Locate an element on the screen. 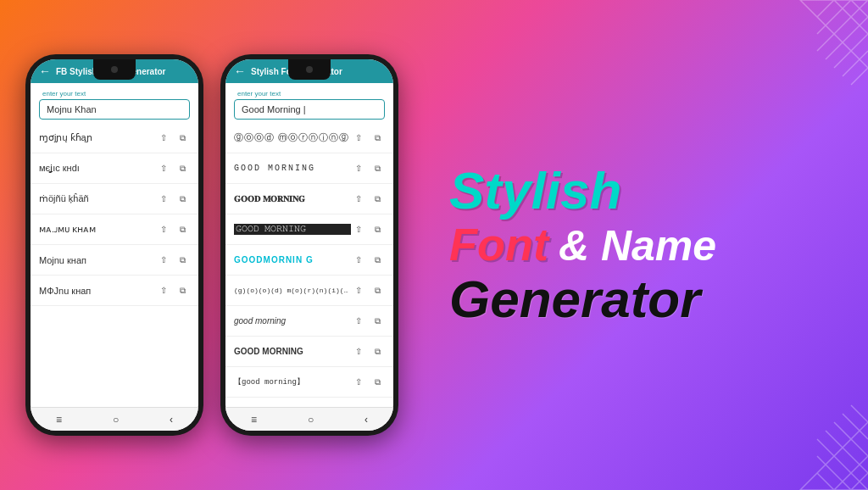 The image size is (868, 490). phone-1-input-area: enter your text is located at coordinates (114, 103).